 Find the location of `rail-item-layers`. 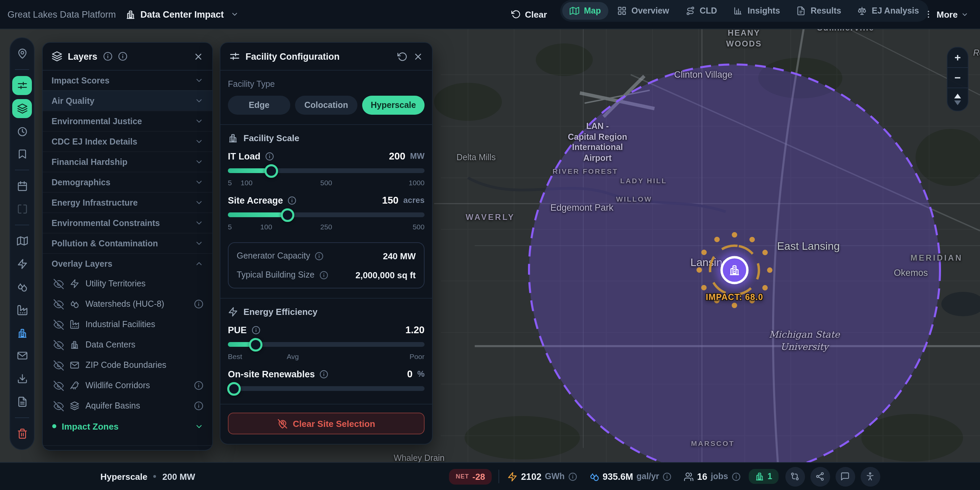

rail-item-layers is located at coordinates (22, 109).